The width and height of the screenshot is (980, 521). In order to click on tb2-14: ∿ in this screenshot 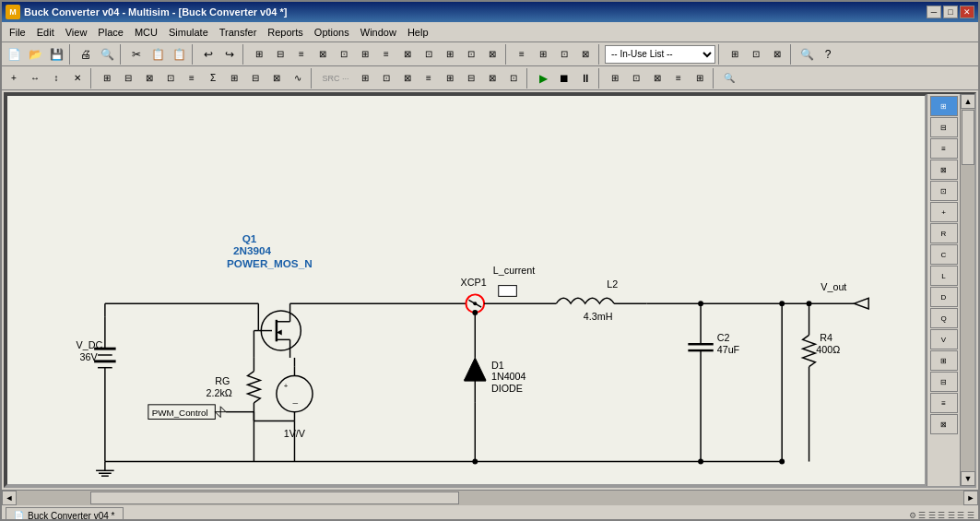, I will do `click(298, 78)`.